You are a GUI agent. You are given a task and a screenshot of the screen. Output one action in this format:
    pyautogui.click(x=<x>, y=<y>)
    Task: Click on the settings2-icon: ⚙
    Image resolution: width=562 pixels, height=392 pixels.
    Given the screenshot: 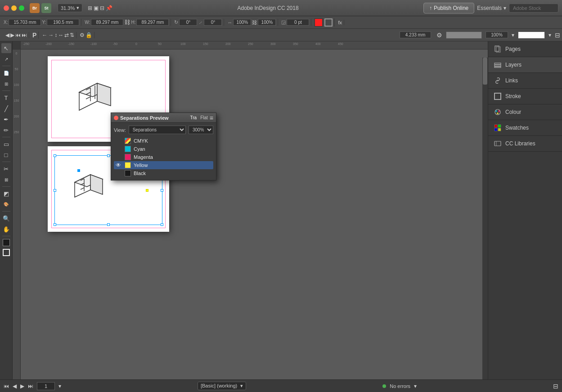 What is the action you would take?
    pyautogui.click(x=439, y=35)
    